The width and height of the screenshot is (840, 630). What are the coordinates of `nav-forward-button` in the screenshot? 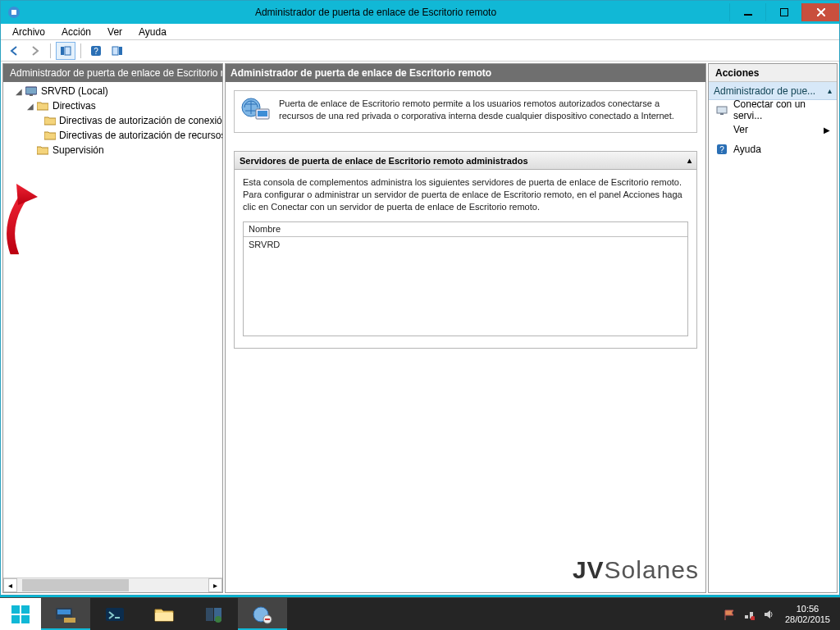 It's located at (35, 51).